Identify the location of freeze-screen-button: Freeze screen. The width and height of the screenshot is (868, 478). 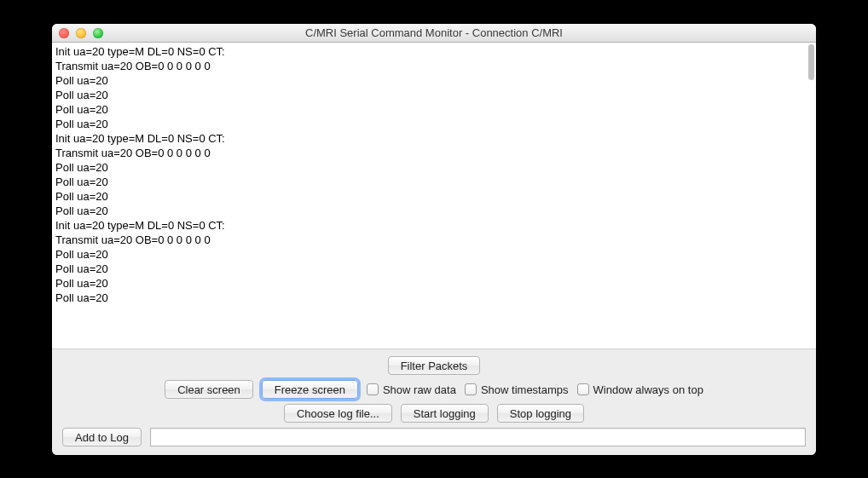
(310, 389).